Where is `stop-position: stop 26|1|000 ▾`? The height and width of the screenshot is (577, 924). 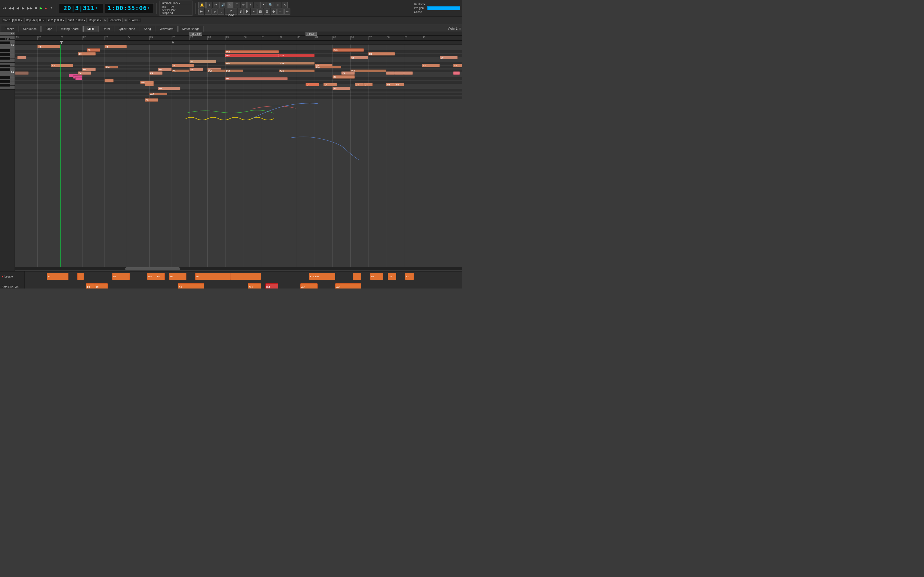
stop-position: stop 26|1|000 ▾ is located at coordinates (35, 20).